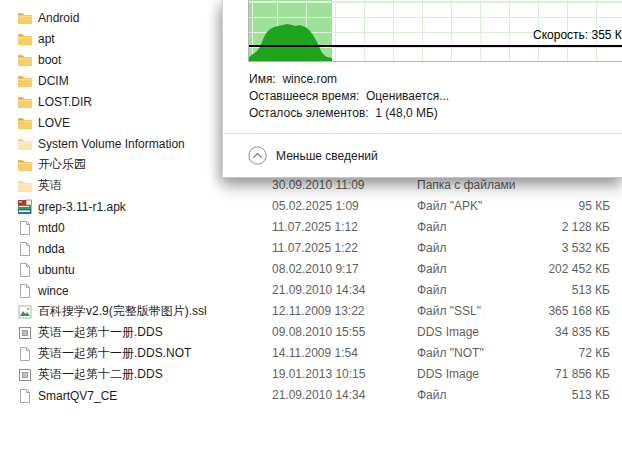  What do you see at coordinates (466, 185) in the screenshot?
I see `file-type: Папка с файлами` at bounding box center [466, 185].